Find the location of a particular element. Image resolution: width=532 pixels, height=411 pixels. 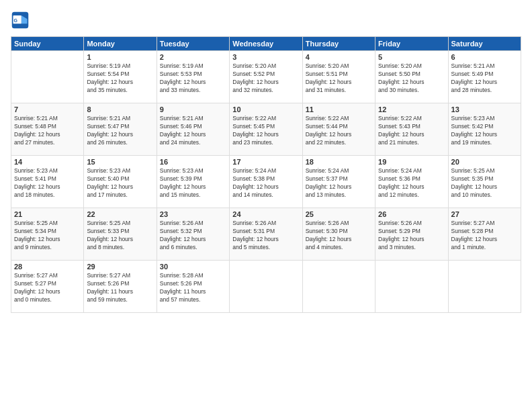

day-info: Sunrise: 5:27 AM Sunset: 5:26 PM Dayligh… is located at coordinates (120, 288).